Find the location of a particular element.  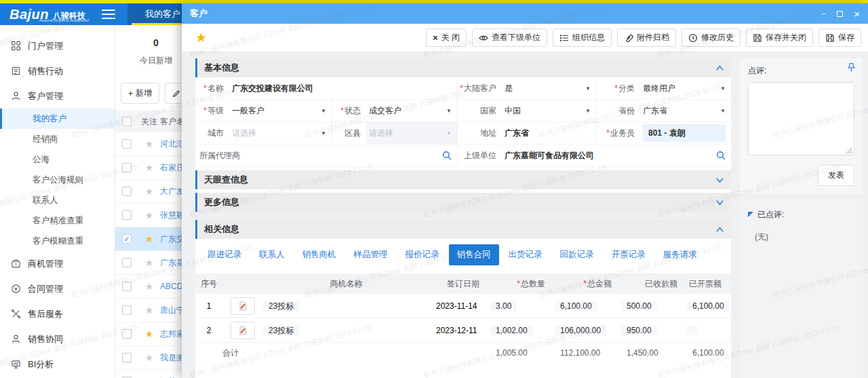

qty-input: 3.00 is located at coordinates (503, 306).